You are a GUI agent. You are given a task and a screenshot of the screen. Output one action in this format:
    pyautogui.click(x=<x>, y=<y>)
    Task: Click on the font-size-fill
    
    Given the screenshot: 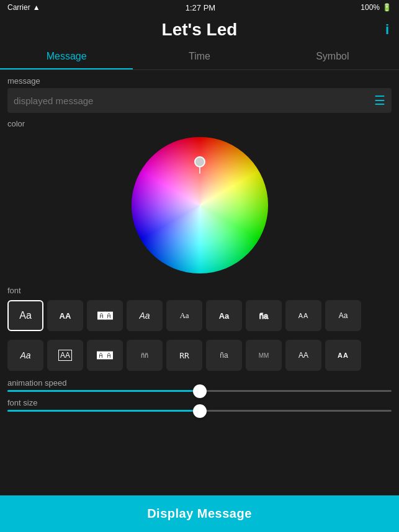 What is the action you would take?
    pyautogui.click(x=104, y=410)
    